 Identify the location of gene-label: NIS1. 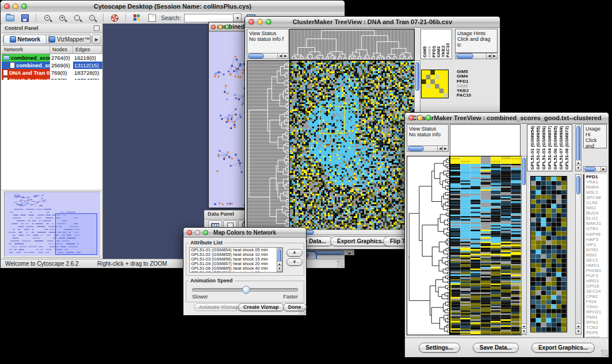
(596, 208).